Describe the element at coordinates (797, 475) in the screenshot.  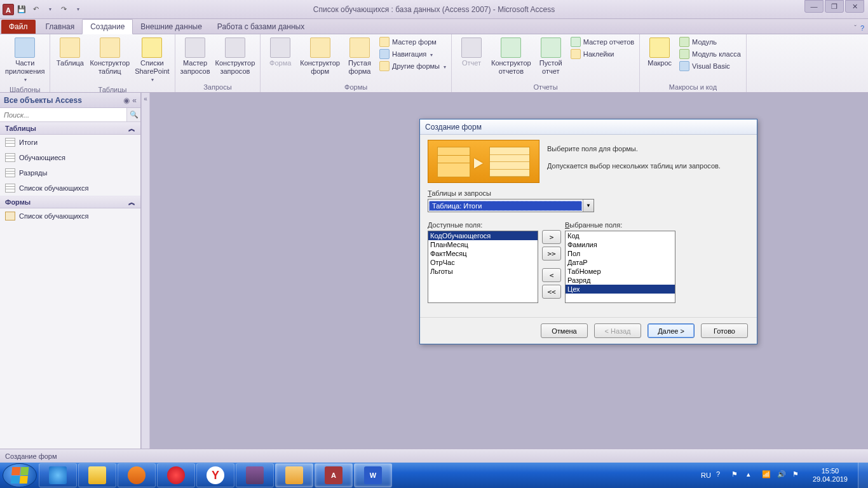
I see `tray-flag-icon: ⚑` at that location.